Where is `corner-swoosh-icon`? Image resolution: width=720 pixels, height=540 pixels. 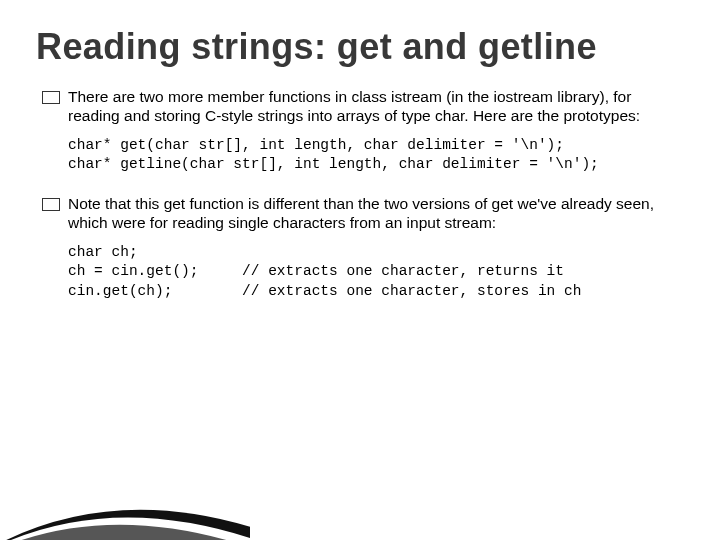 corner-swoosh-icon is located at coordinates (125, 490).